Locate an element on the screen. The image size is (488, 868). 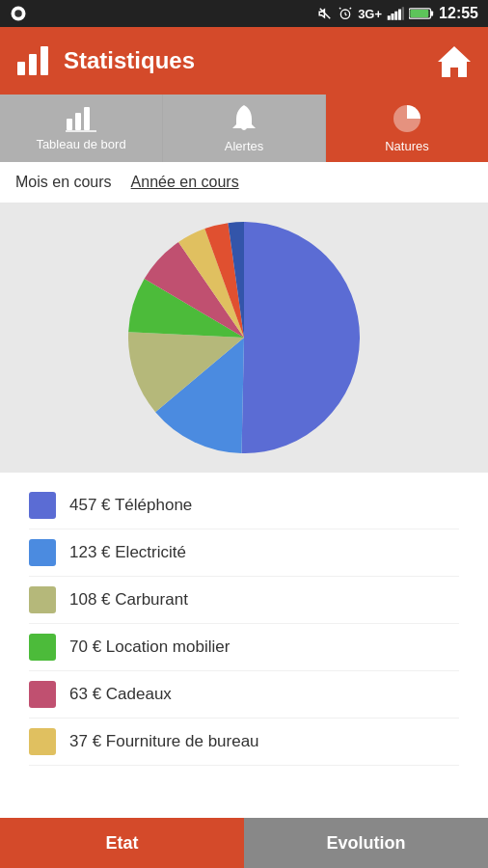
tab-natures-label: Natures is located at coordinates (407, 147).